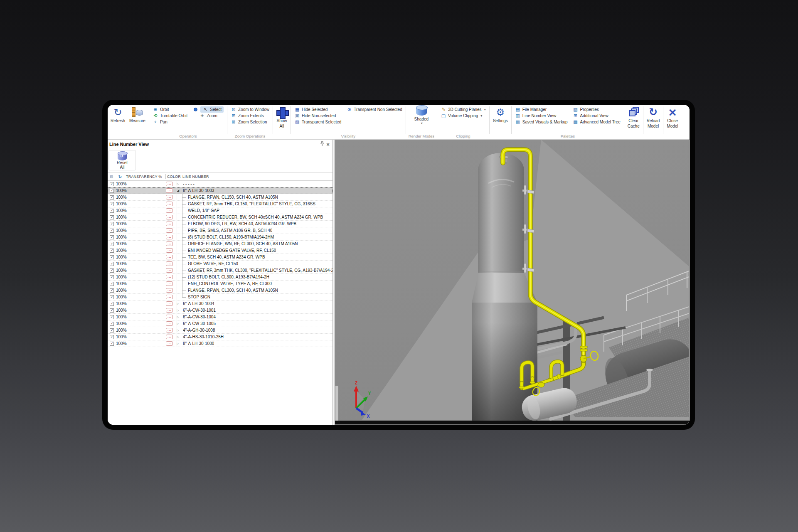 This screenshot has height=532, width=798. What do you see at coordinates (220, 191) in the screenshot?
I see `table-row: ✓100%…◢8"-A-LH-30-1003` at bounding box center [220, 191].